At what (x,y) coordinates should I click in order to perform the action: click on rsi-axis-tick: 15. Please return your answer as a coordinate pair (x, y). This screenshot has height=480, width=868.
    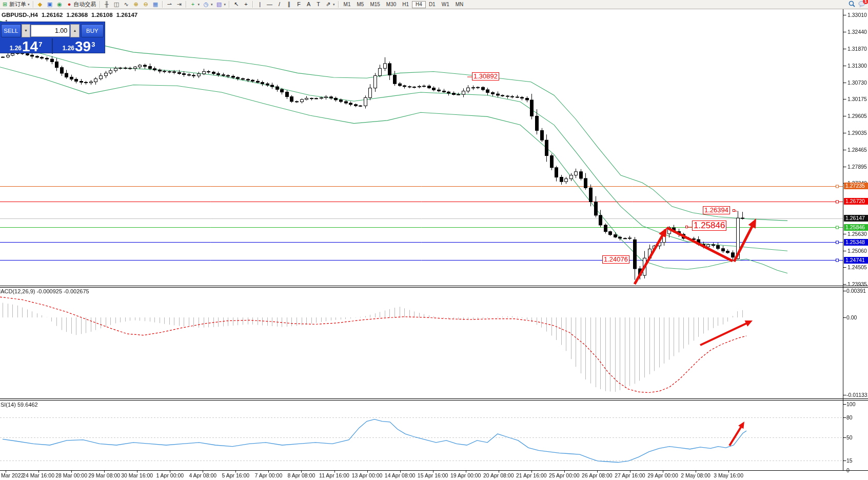
    Looking at the image, I should click on (850, 461).